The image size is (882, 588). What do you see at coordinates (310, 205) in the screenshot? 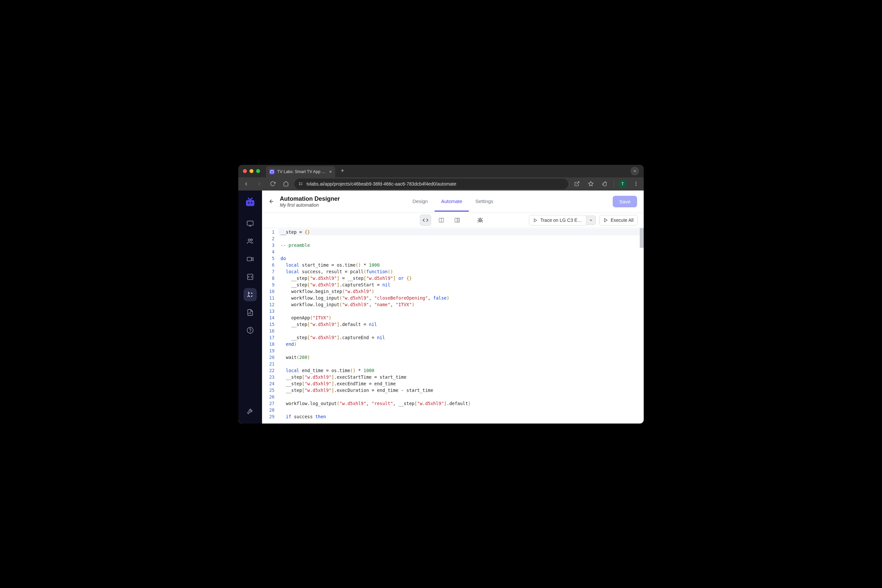
I see `page-subtitle: My first automation` at bounding box center [310, 205].